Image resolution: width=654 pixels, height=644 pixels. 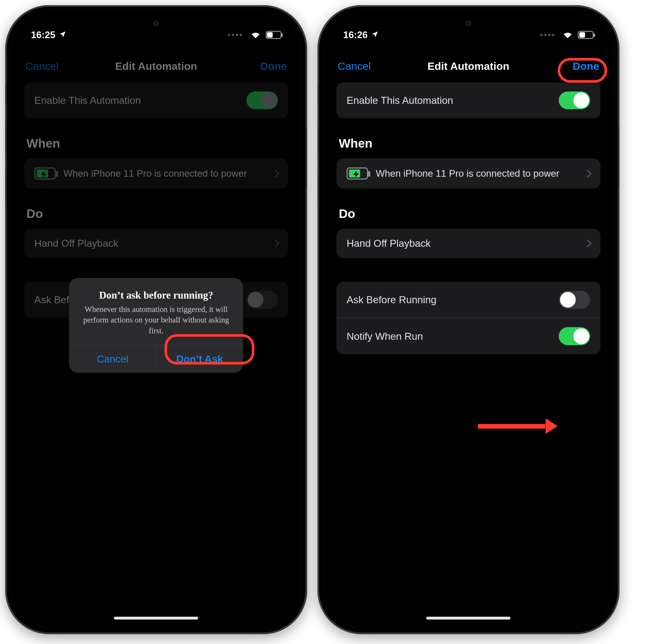 What do you see at coordinates (512, 426) in the screenshot?
I see `highlight-arrow-notify` at bounding box center [512, 426].